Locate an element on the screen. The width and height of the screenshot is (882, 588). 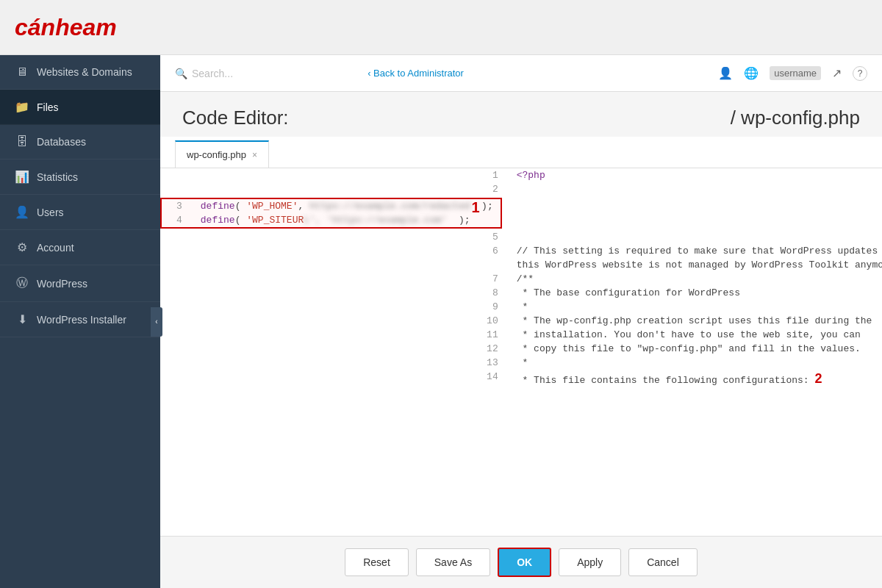
line-content: * installation. You don't have to use th… is located at coordinates (695, 335).